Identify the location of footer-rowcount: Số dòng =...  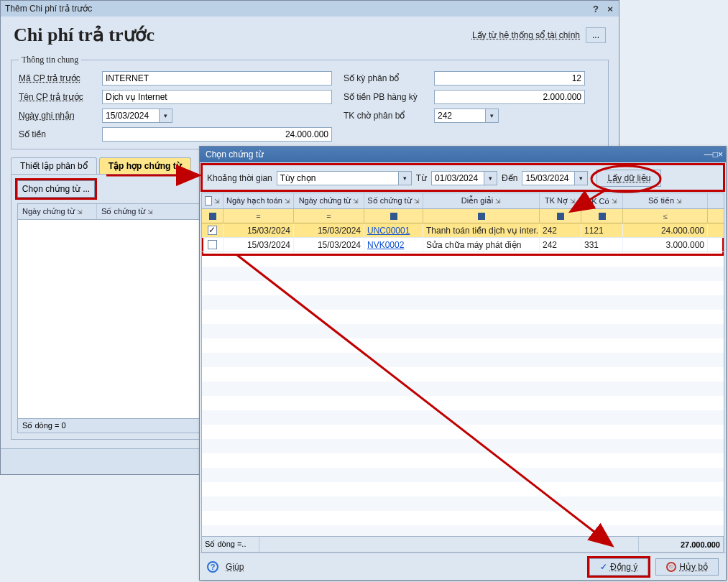
(231, 545).